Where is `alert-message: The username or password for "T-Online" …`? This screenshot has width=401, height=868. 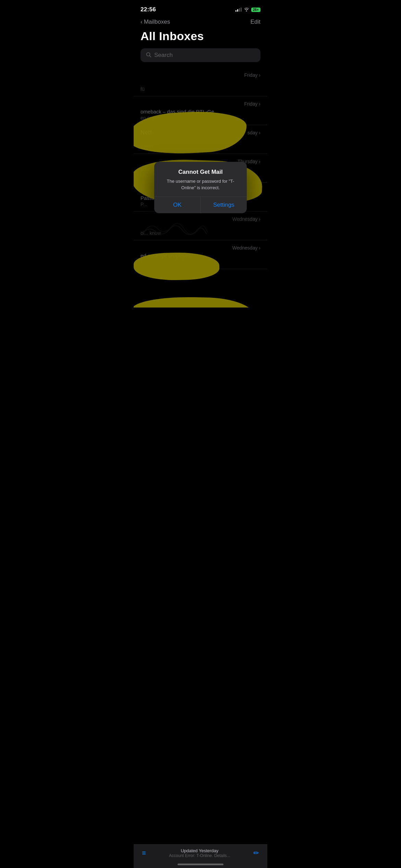 alert-message: The username or password for "T-Online" … is located at coordinates (200, 184).